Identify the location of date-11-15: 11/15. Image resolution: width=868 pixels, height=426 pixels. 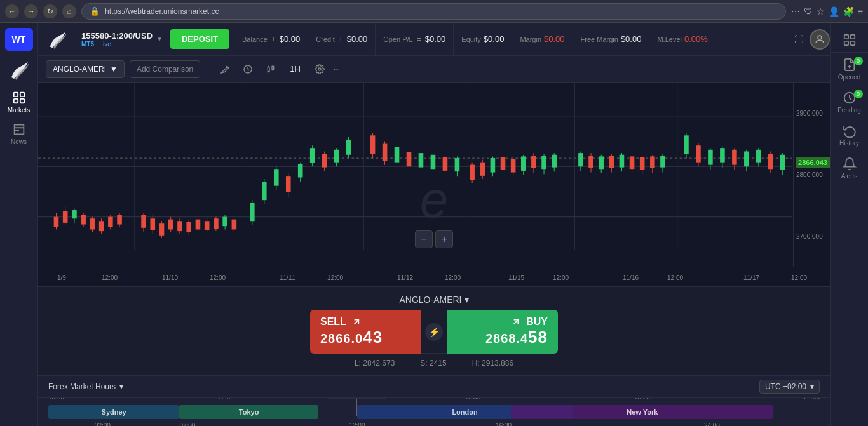
(516, 278).